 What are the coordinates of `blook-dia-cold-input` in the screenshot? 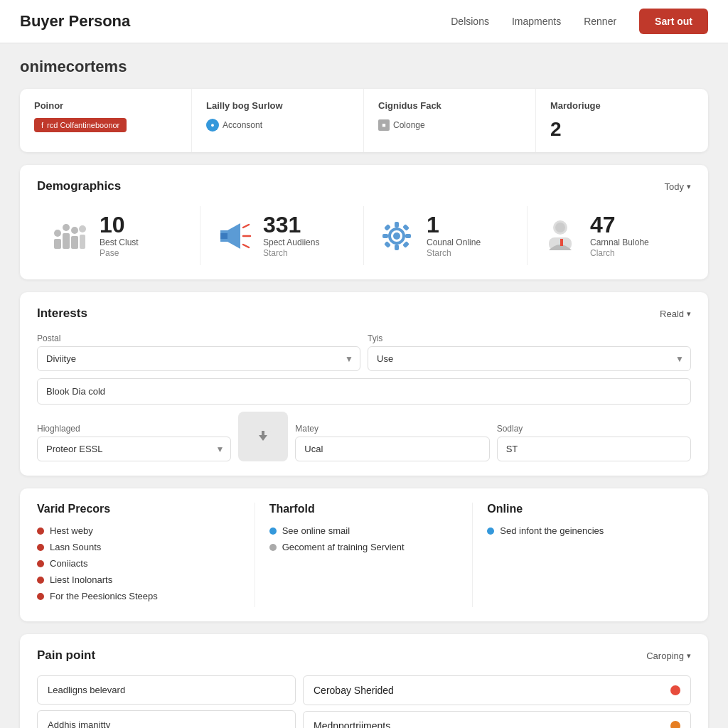 It's located at (364, 391).